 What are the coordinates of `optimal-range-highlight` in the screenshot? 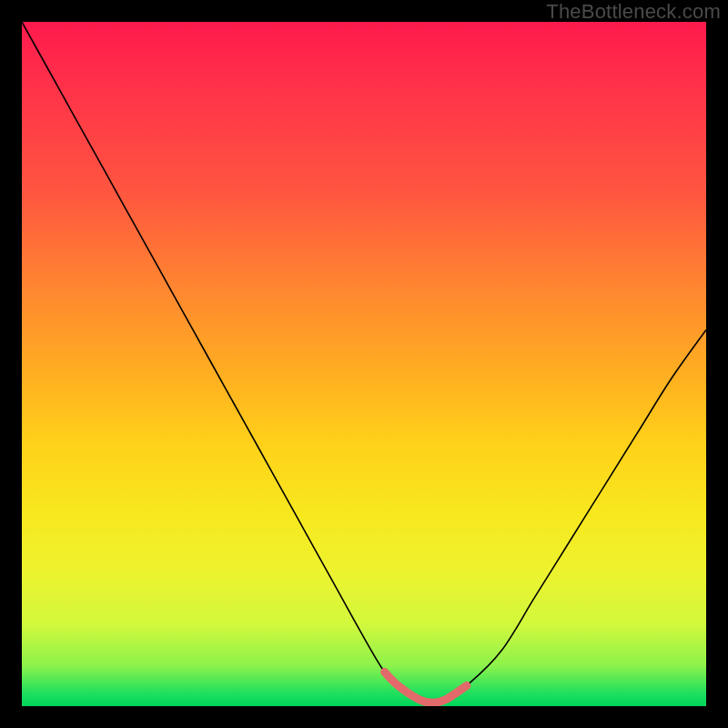 It's located at (426, 687).